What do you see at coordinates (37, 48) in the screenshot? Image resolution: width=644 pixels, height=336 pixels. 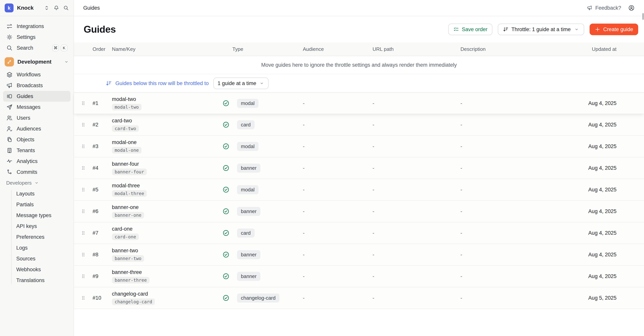 I see `sidebar-item-search: Search⌘K` at bounding box center [37, 48].